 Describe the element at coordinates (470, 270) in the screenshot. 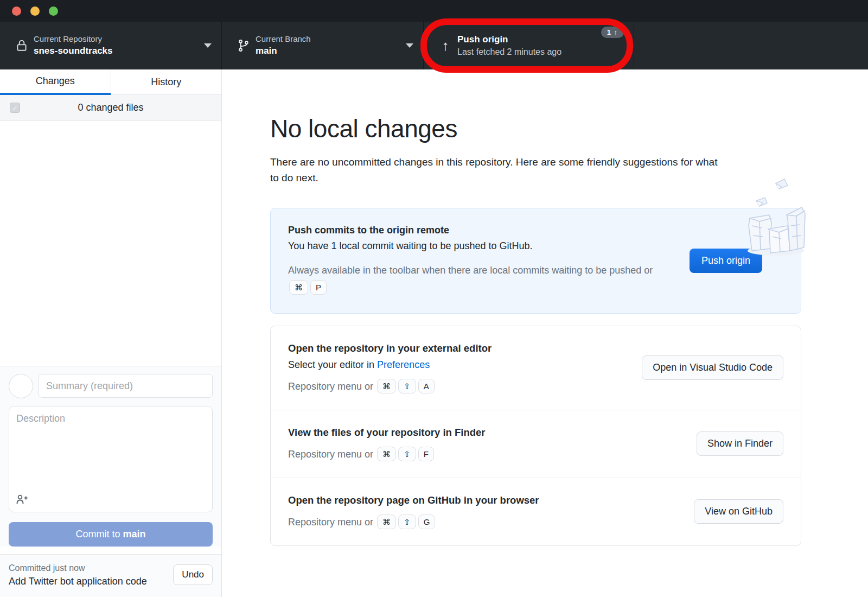

I see `push-tip-line2-text: Always available in the toolbar when the…` at that location.